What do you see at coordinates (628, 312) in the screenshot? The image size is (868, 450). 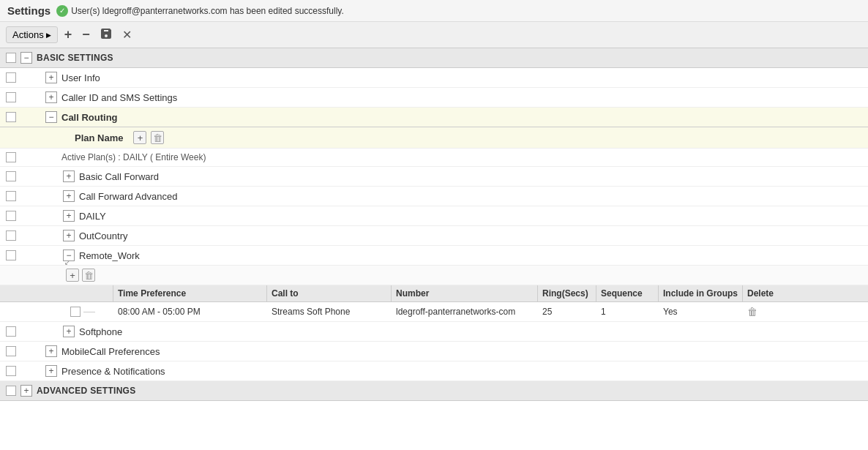 I see `cell-sequence: 1` at bounding box center [628, 312].